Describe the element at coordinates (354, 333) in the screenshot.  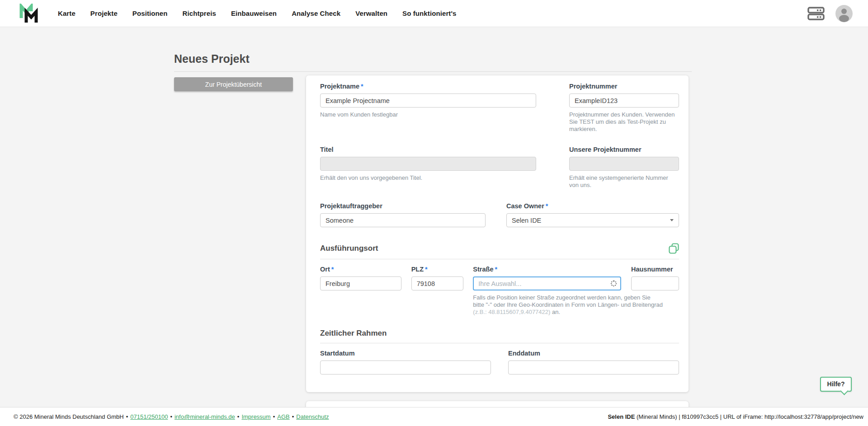
I see `zeitlicher-rahmen-title: Zeitlicher Rahmen` at that location.